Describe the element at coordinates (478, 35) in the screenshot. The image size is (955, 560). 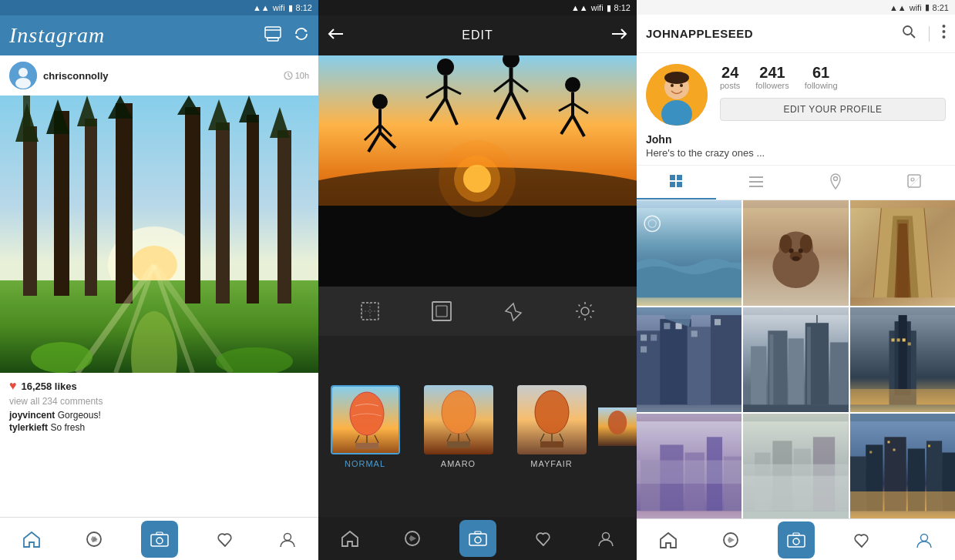
I see `edit-header: EDIT` at that location.